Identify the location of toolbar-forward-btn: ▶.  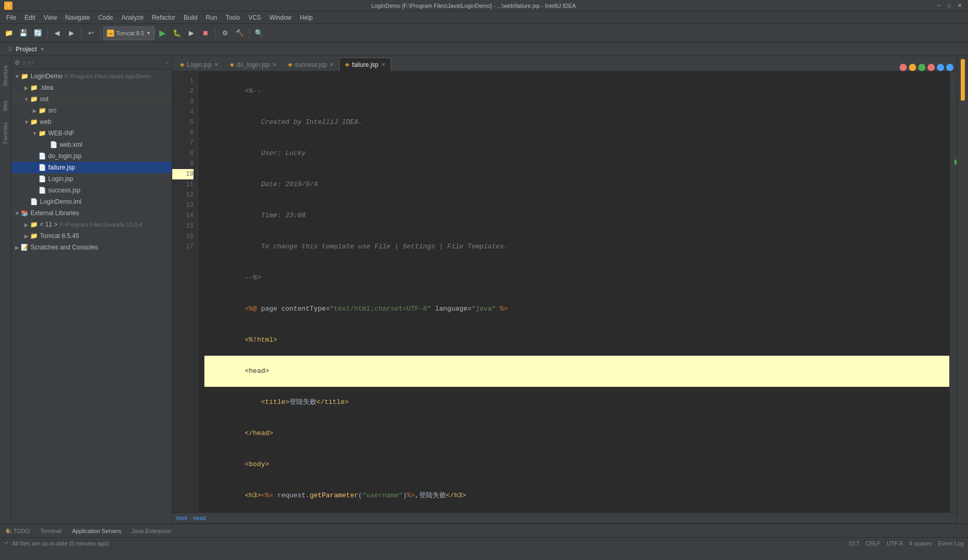
(72, 33).